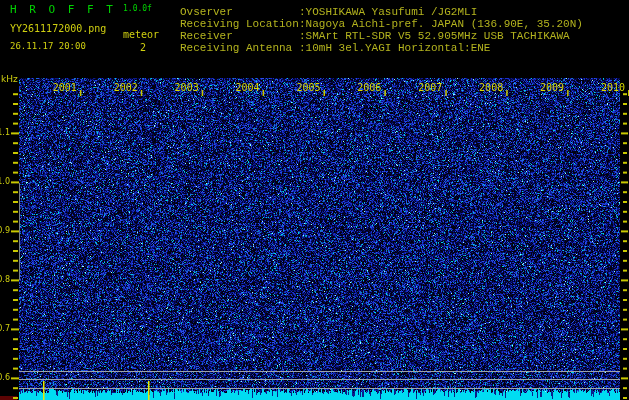 The image size is (629, 400). Describe the element at coordinates (420, 88) in the screenshot. I see `time-label: 2007` at that location.